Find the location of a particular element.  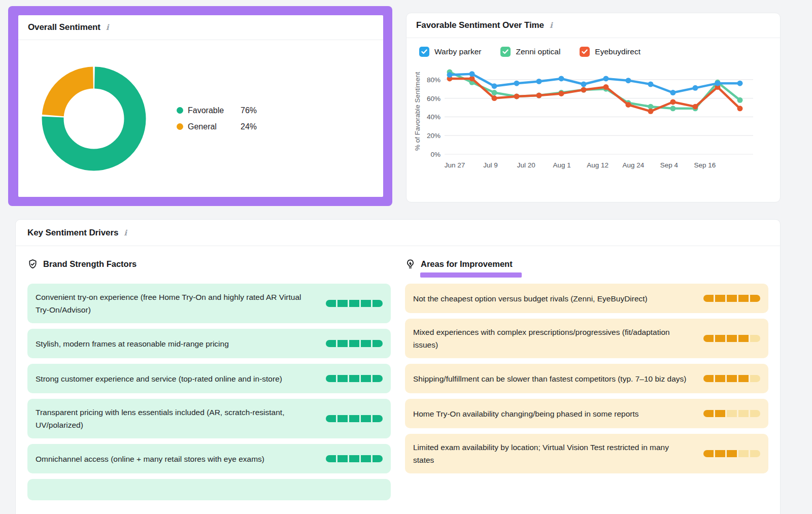

driver-item-text: Stylish, modern frames at reasonable mid… is located at coordinates (181, 344).